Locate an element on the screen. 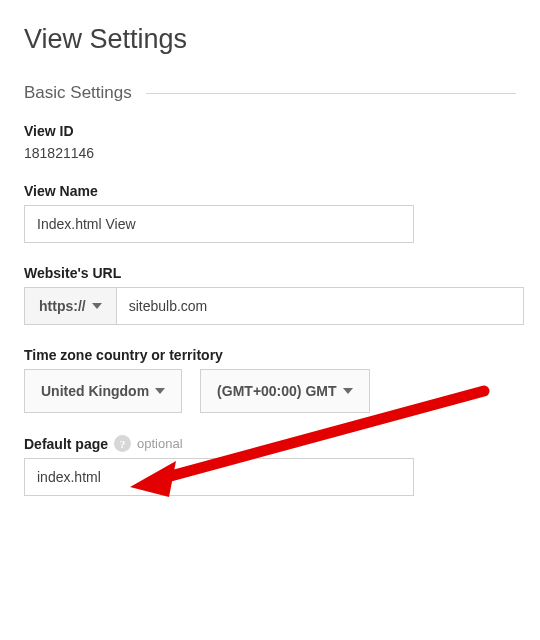 This screenshot has width=540, height=640. website-url-label: Website's URL is located at coordinates (270, 273).